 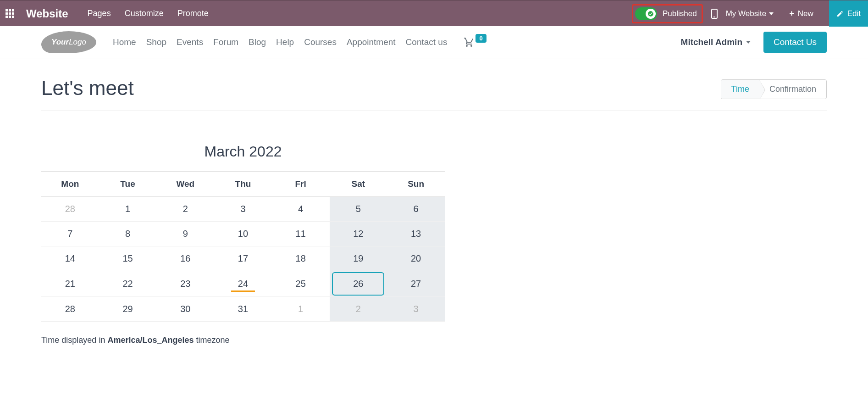 What do you see at coordinates (680, 14) in the screenshot?
I see `published-label: Published` at bounding box center [680, 14].